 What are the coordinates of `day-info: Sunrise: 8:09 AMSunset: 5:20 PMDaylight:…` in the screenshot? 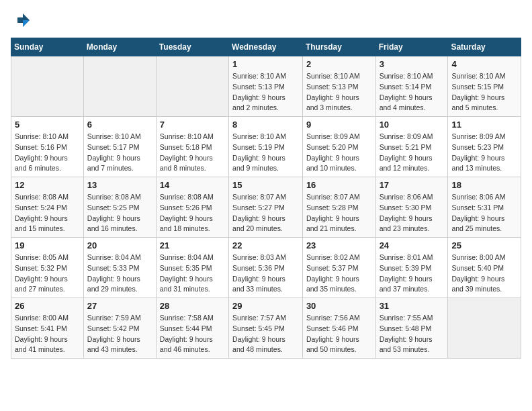 It's located at (339, 153).